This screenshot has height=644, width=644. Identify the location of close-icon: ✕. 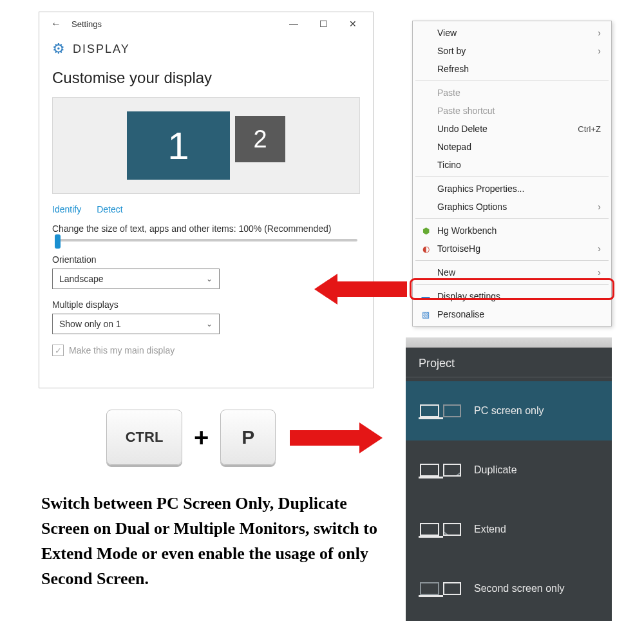
(353, 24).